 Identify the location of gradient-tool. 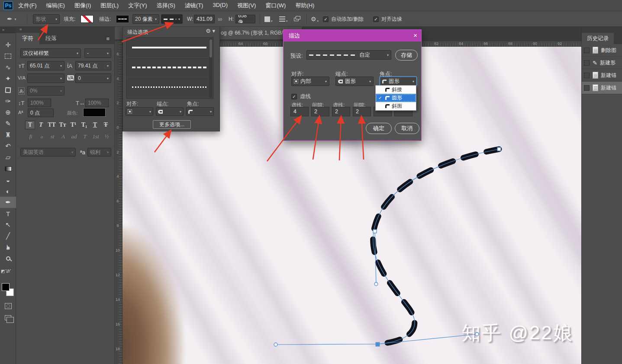
(8, 169).